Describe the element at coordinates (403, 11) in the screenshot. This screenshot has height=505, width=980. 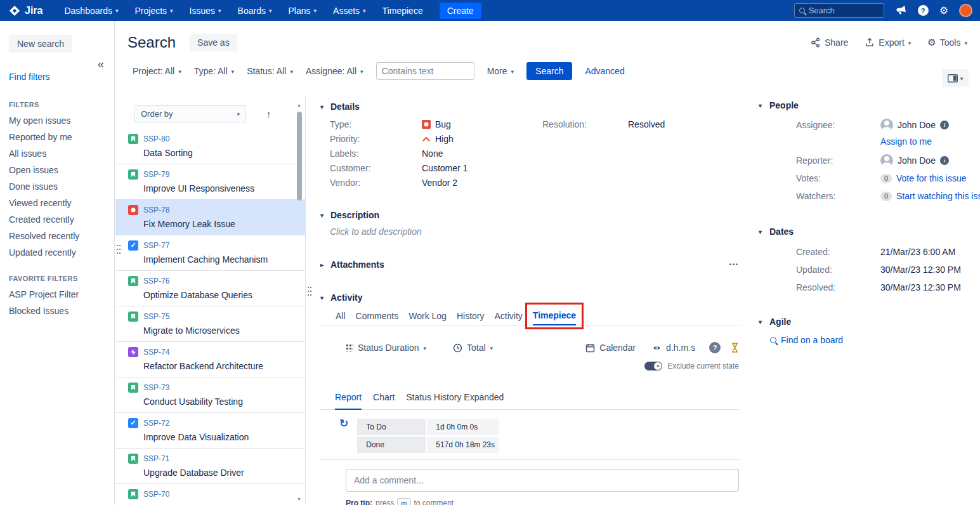
I see `nav-timepiece: Timepiece` at that location.